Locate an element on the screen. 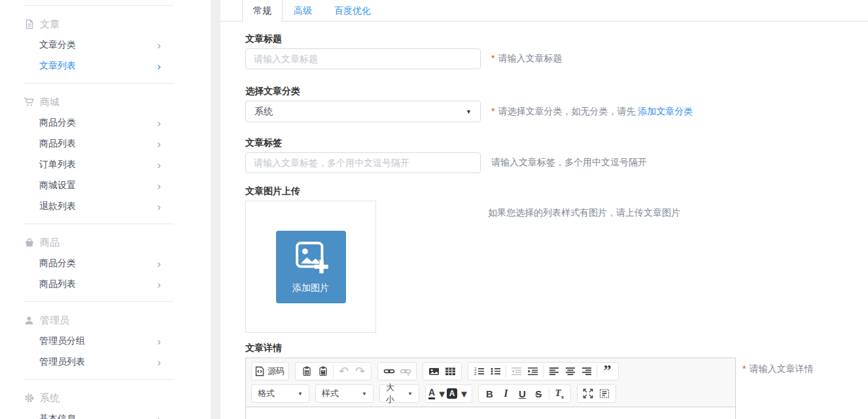  sidebar-item-label: 管理员分组 is located at coordinates (62, 341).